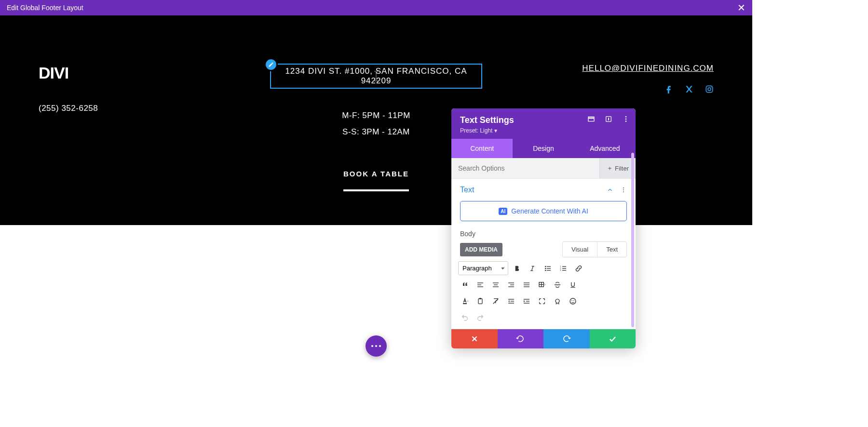 This screenshot has width=868, height=427. I want to click on responsive-icon, so click(591, 119).